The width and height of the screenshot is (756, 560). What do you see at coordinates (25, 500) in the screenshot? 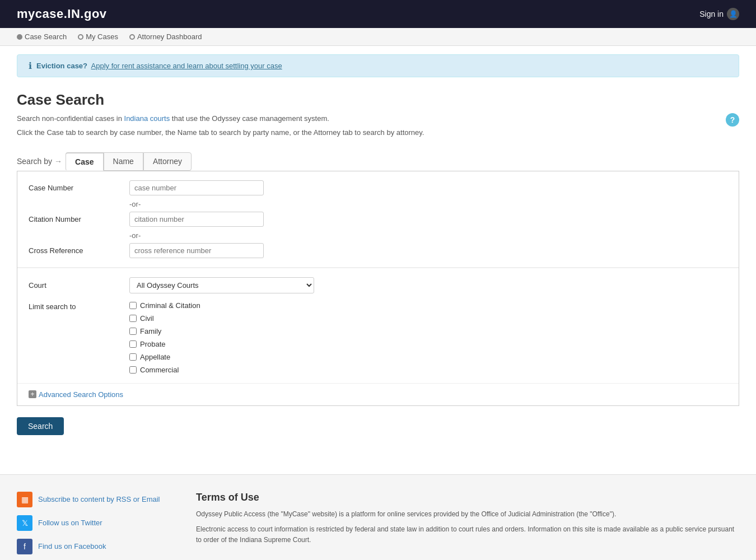
I see `rss-icon: ▦` at bounding box center [25, 500].